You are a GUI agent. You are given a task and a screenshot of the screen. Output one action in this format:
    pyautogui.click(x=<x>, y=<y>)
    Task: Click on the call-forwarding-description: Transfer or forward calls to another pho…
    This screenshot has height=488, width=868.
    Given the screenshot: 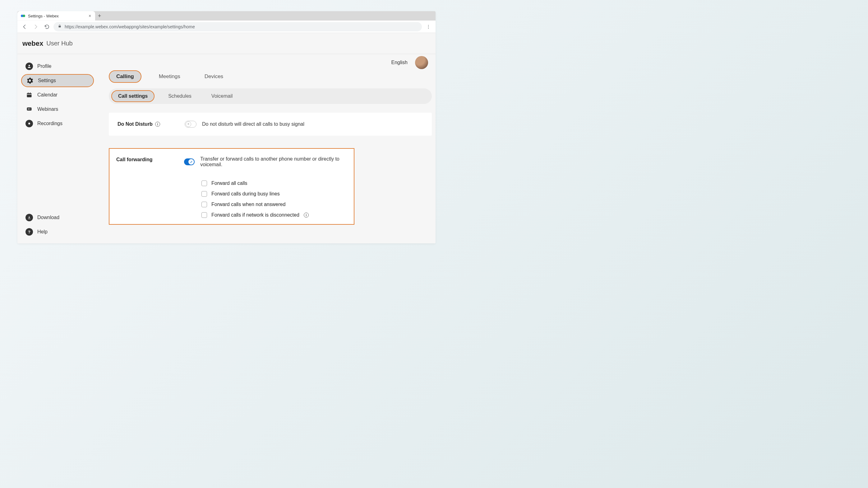 What is the action you would take?
    pyautogui.click(x=273, y=162)
    